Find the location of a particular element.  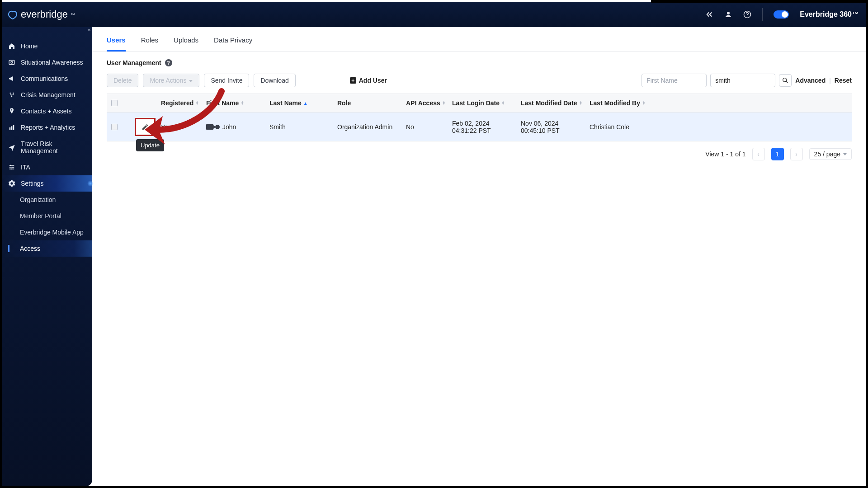

users-table: Registered▲▼ First Name▲▼ Last Name▲ Rol… is located at coordinates (479, 117).